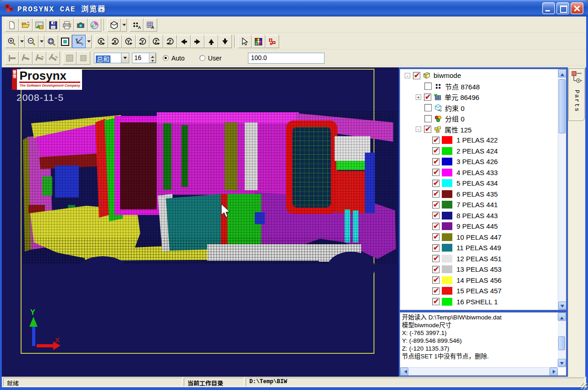 The image size is (588, 390). I want to click on root-checkbox, so click(417, 76).